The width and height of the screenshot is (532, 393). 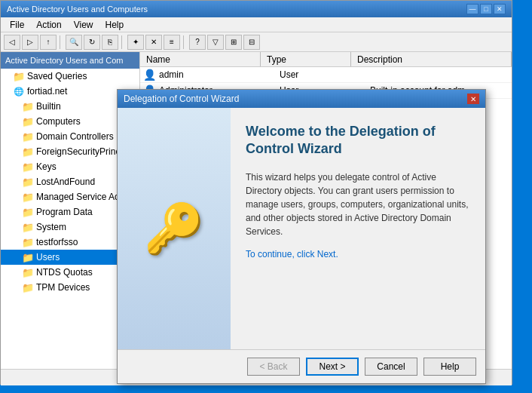 What do you see at coordinates (256, 9) in the screenshot?
I see `title-bar: Active Directory Users and Computers — □…` at bounding box center [256, 9].